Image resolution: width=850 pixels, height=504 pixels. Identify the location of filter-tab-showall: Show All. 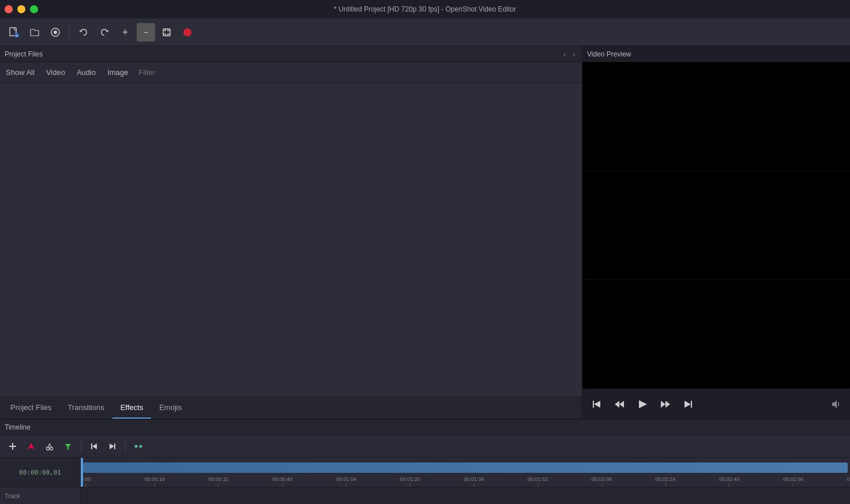
(20, 73).